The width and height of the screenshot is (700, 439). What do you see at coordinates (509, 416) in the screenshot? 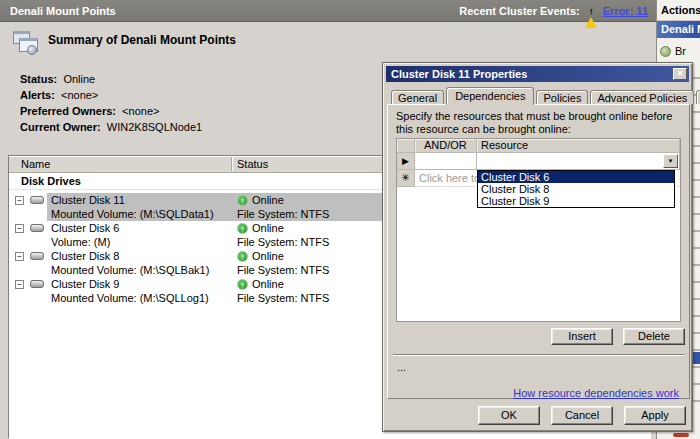
I see `ok-button: OK` at bounding box center [509, 416].